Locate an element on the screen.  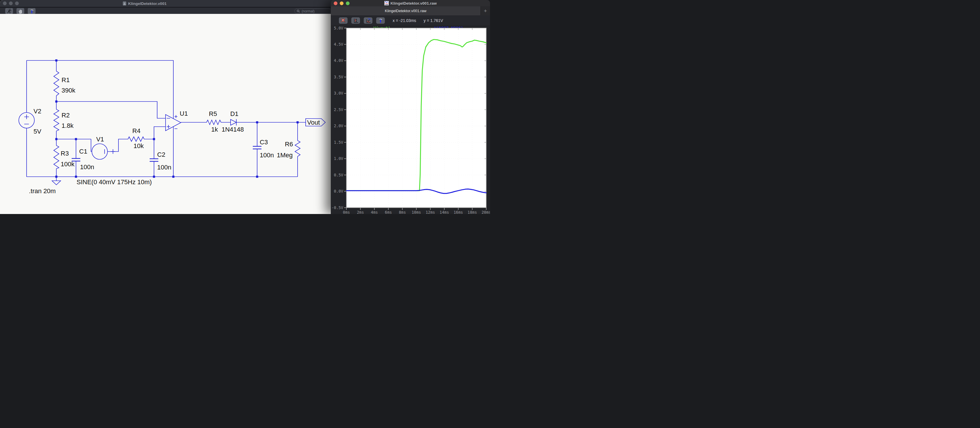
resistor-R4: R4 10k is located at coordinates (136, 139).